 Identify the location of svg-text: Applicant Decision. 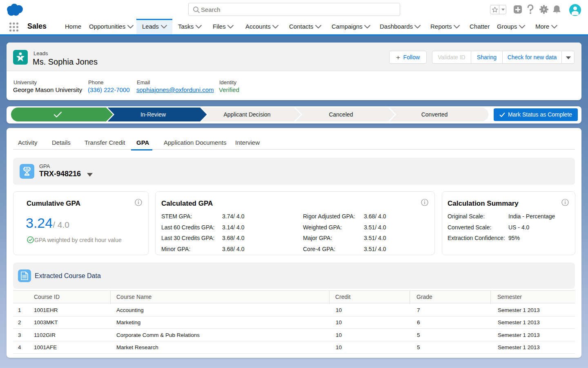
(247, 114).